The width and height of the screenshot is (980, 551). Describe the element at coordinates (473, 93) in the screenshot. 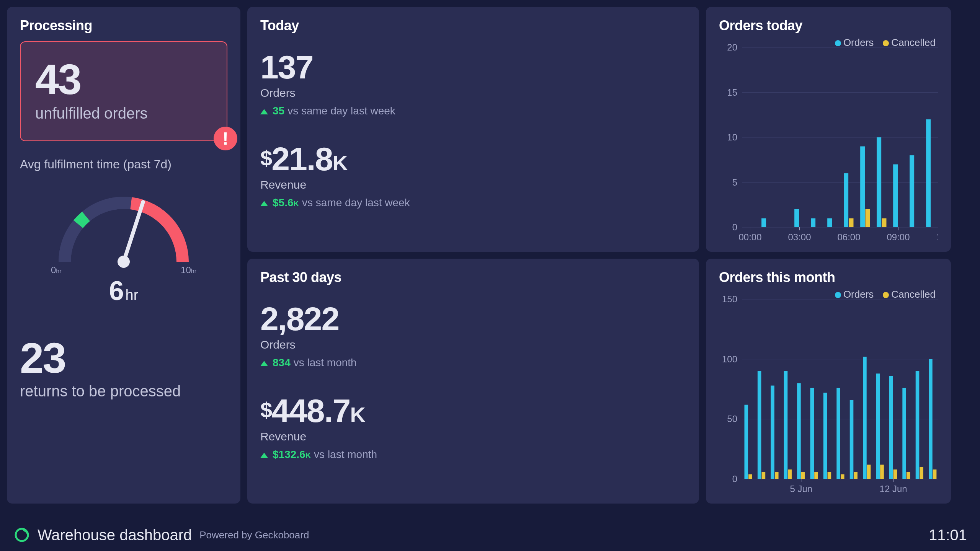

I see `metric-today-orders-label: Orders` at that location.